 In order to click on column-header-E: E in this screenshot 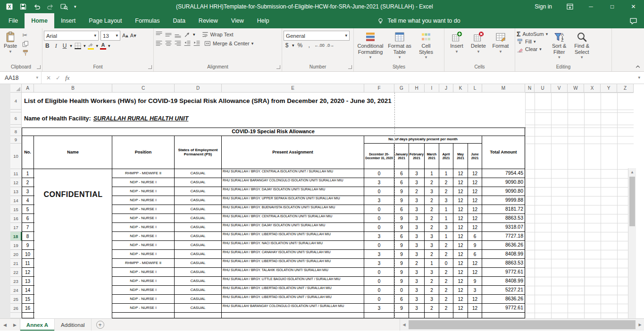, I will do `click(293, 88)`.